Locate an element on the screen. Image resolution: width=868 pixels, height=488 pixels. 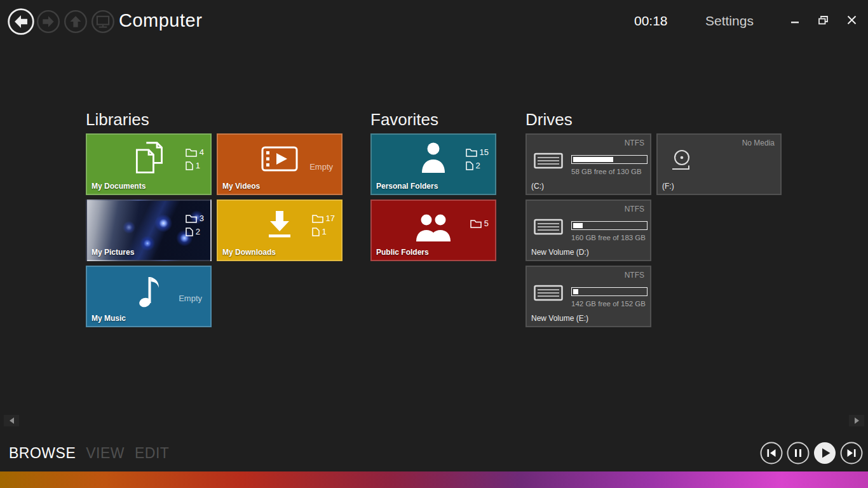
tile-personal-folders: 15 2 Personal Folders is located at coordinates (433, 164).